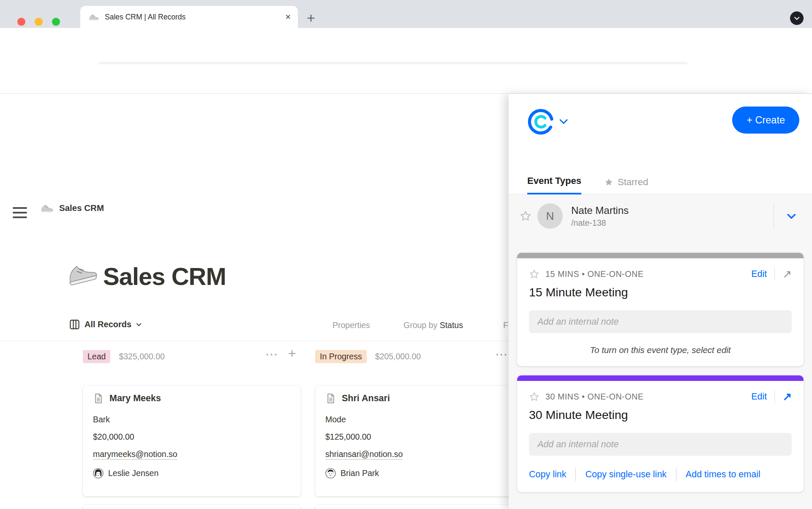  I want to click on breadcrumb-title: Sales CRM, so click(82, 208).